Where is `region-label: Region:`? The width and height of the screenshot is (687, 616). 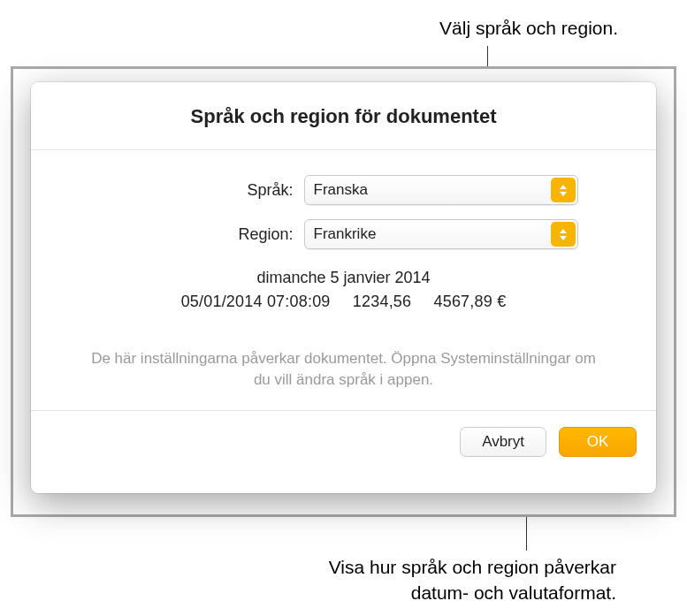 region-label: Region: is located at coordinates (207, 235).